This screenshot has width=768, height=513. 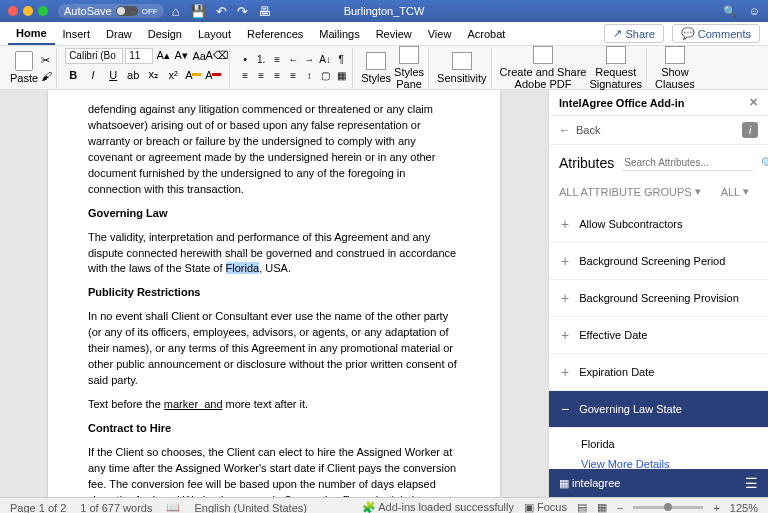 I want to click on bullets-icon: •, so click(x=245, y=60).